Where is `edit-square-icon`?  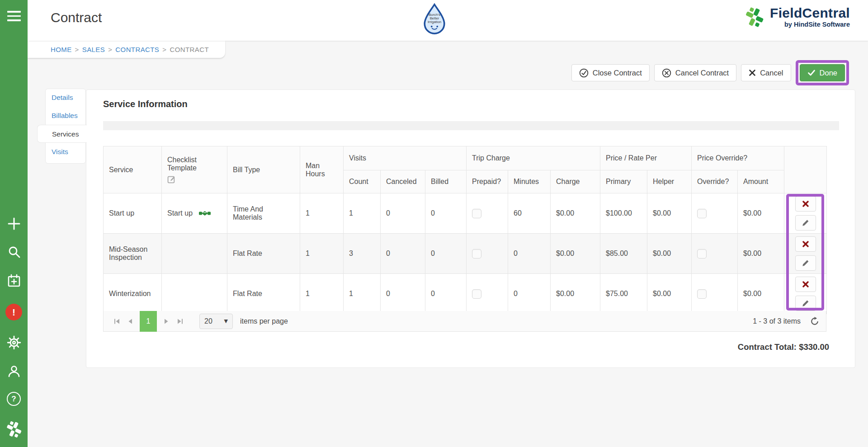
edit-square-icon is located at coordinates (172, 179).